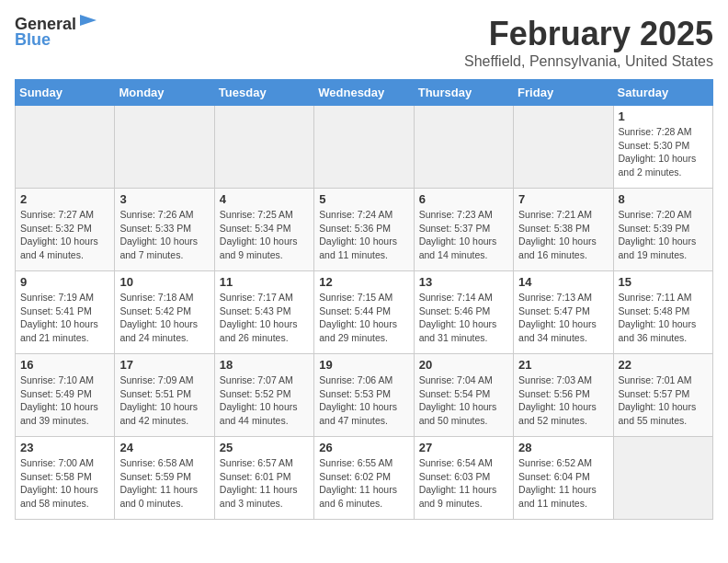  I want to click on calendar-cell: 8Sunrise: 7:20 AM Sunset: 5:39 PM Daylig…, so click(663, 230).